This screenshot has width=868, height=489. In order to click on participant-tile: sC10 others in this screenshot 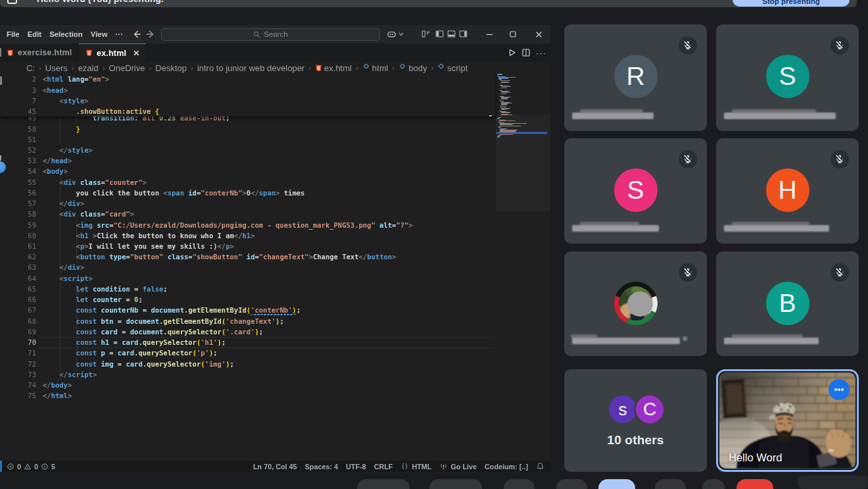, I will do `click(635, 421)`.